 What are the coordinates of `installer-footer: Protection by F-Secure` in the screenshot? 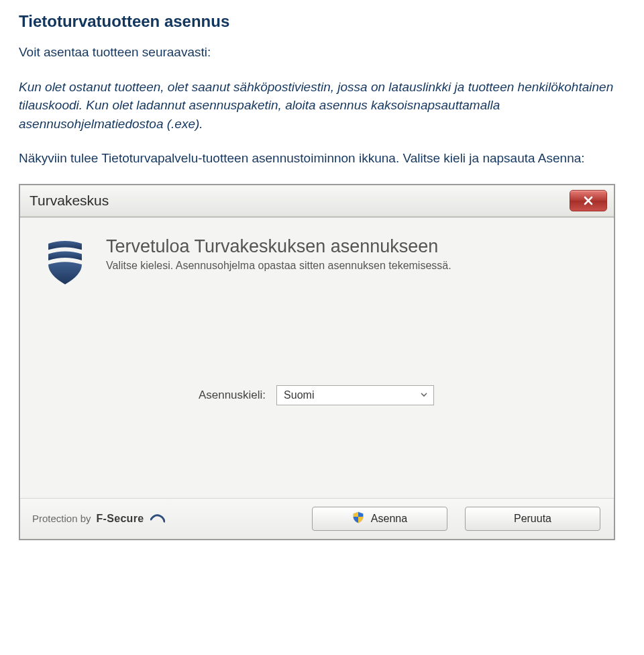 It's located at (317, 518).